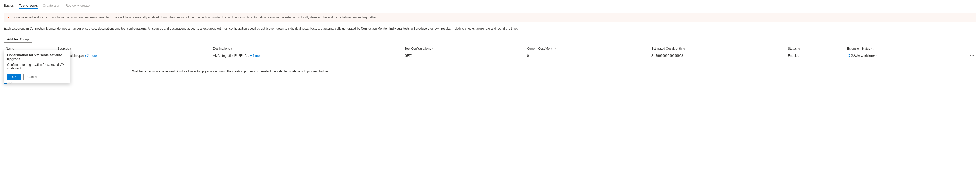 This screenshot has width=980, height=195. I want to click on refresh-icon, so click(848, 55).